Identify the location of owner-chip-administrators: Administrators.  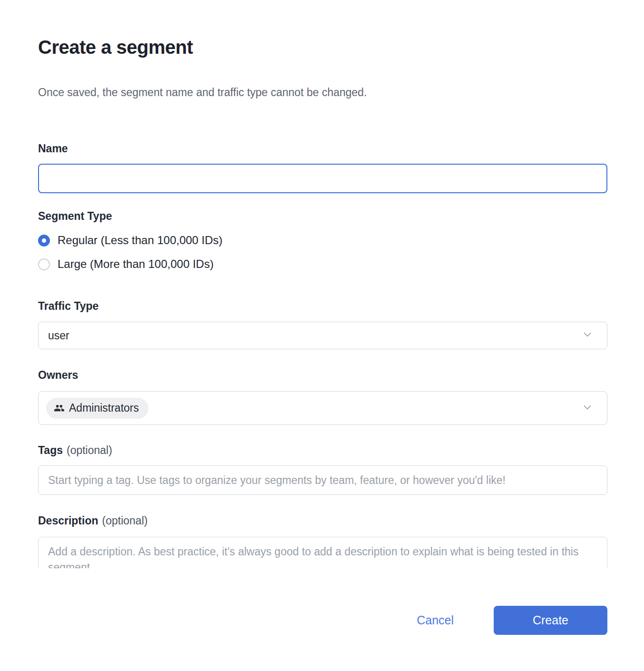
(97, 408).